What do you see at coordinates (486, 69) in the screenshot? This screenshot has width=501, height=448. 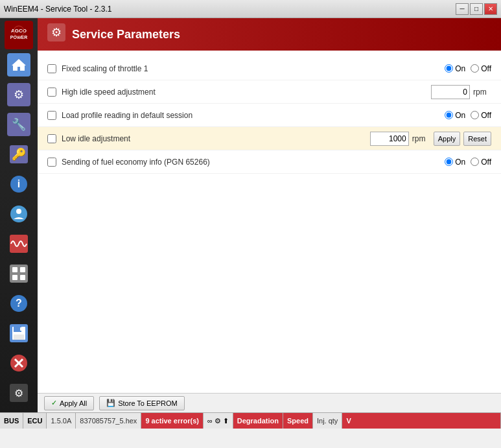 I see `fixed-scaling-off-label: Off` at bounding box center [486, 69].